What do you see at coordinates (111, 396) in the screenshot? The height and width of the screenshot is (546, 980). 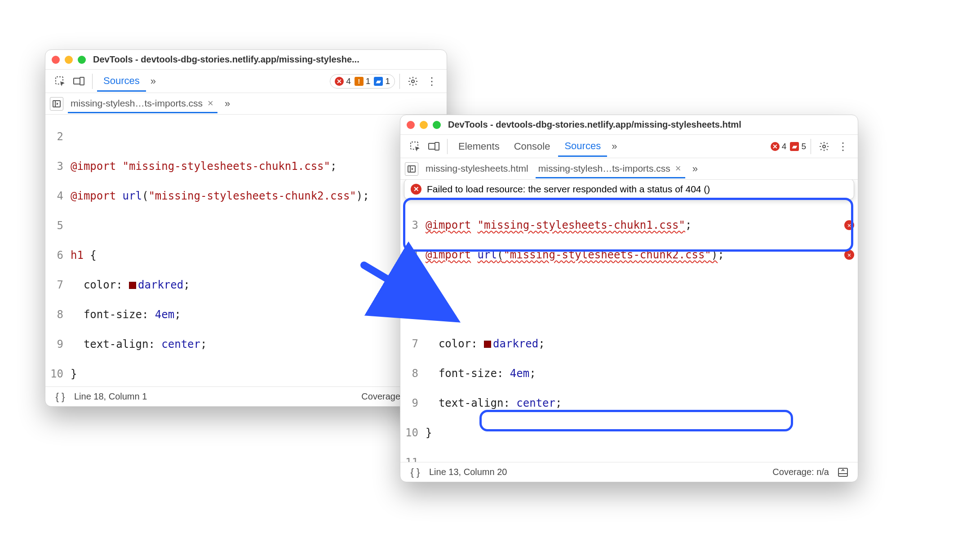 I see `cursor-position: Line 18, Column 1` at bounding box center [111, 396].